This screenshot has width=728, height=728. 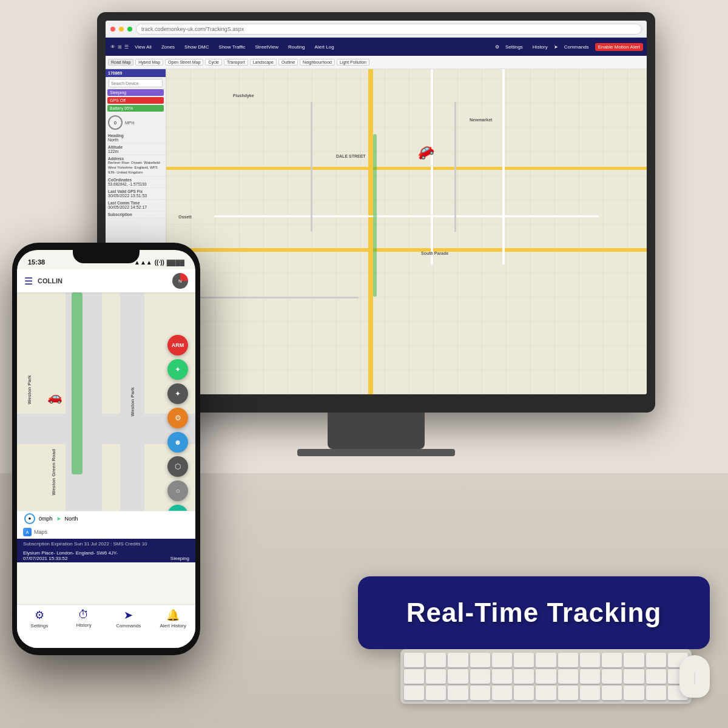 I want to click on footer-commands: ➤ Commands, so click(x=129, y=619).